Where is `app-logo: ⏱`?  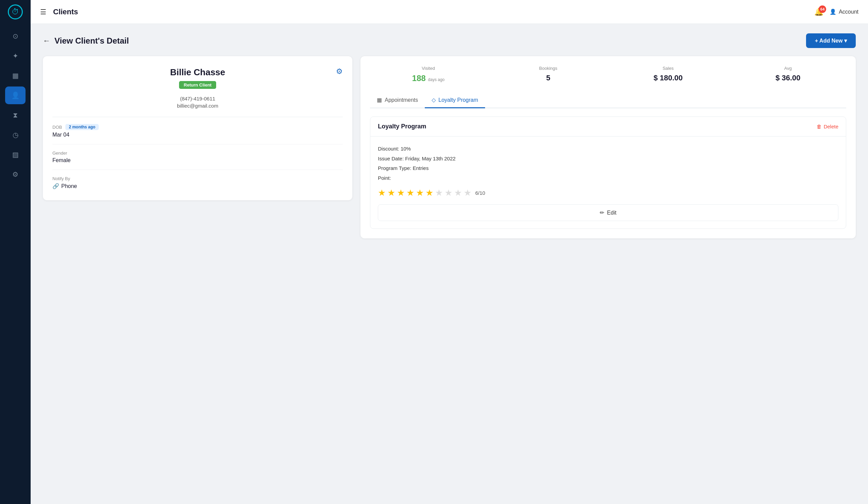 app-logo: ⏱ is located at coordinates (15, 12).